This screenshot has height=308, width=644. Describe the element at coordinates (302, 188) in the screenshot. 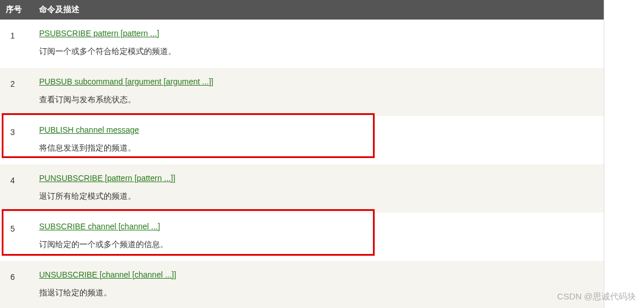

I see `table-row: 4 PUNSUBSCRIBE [pattern [pattern ...]] 退…` at that location.